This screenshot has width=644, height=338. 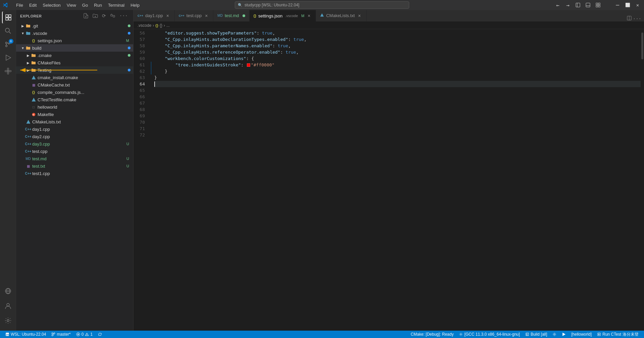 What do you see at coordinates (86, 16) in the screenshot?
I see `new-file-icon` at bounding box center [86, 16].